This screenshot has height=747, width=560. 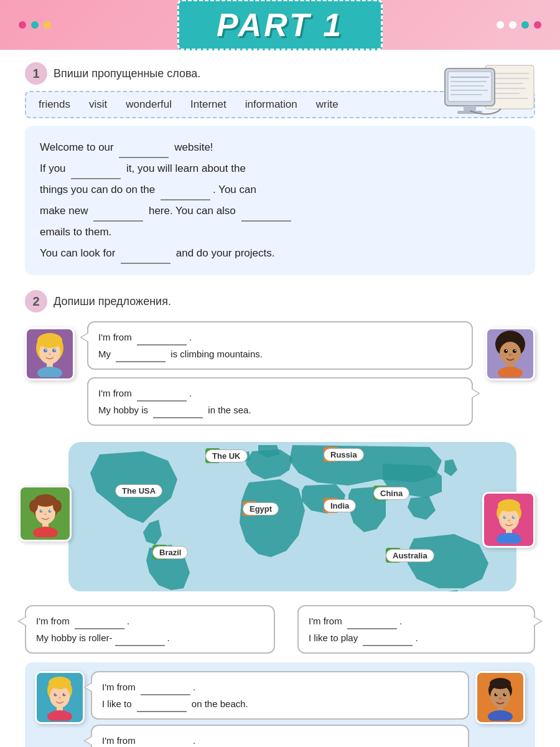 What do you see at coordinates (280, 410) in the screenshot?
I see `bubble-line-2b: My hobby is in the sea.` at bounding box center [280, 410].